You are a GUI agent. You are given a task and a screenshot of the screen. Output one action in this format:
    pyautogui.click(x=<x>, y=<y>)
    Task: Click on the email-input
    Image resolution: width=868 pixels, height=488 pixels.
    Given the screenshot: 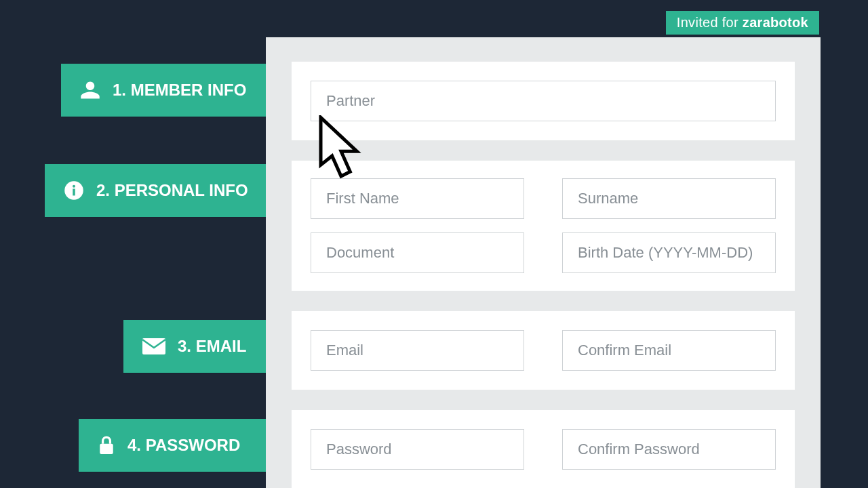 What is the action you would take?
    pyautogui.click(x=418, y=350)
    